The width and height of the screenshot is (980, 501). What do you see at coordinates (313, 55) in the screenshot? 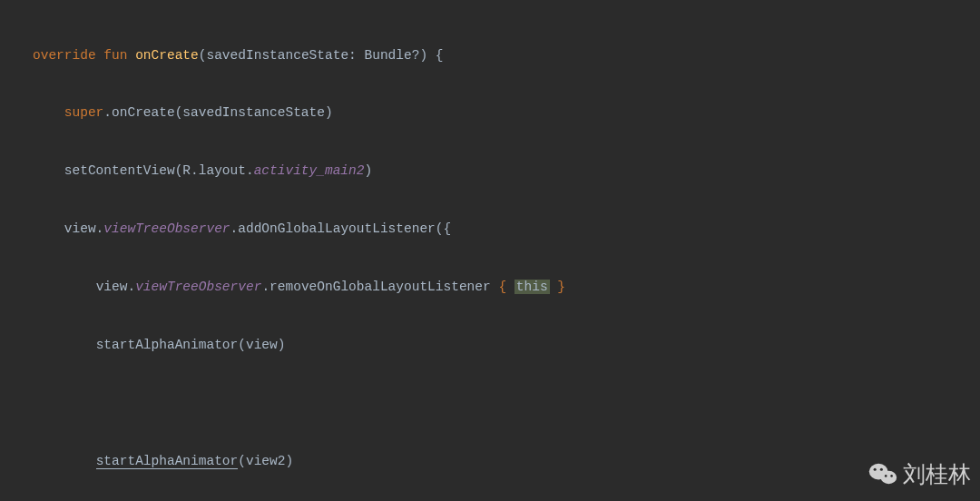
I see `params: (savedInstanceState: Bundle?)` at bounding box center [313, 55].